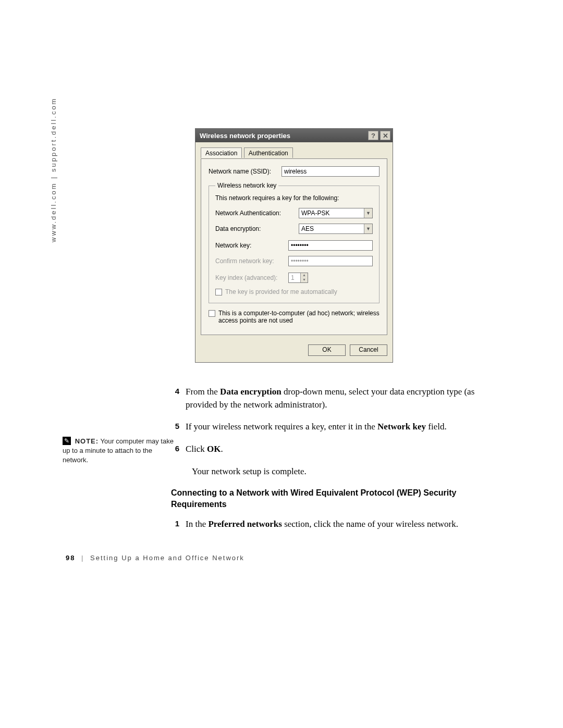 This screenshot has height=728, width=563. I want to click on dialog-title: Wireless network properties, so click(283, 135).